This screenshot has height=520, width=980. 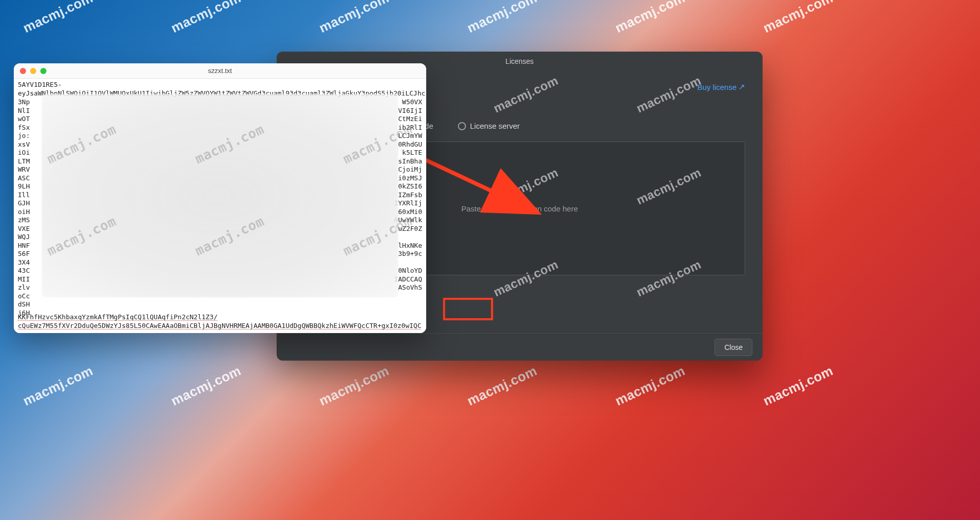 I want to click on maximize-window-icon, so click(x=43, y=71).